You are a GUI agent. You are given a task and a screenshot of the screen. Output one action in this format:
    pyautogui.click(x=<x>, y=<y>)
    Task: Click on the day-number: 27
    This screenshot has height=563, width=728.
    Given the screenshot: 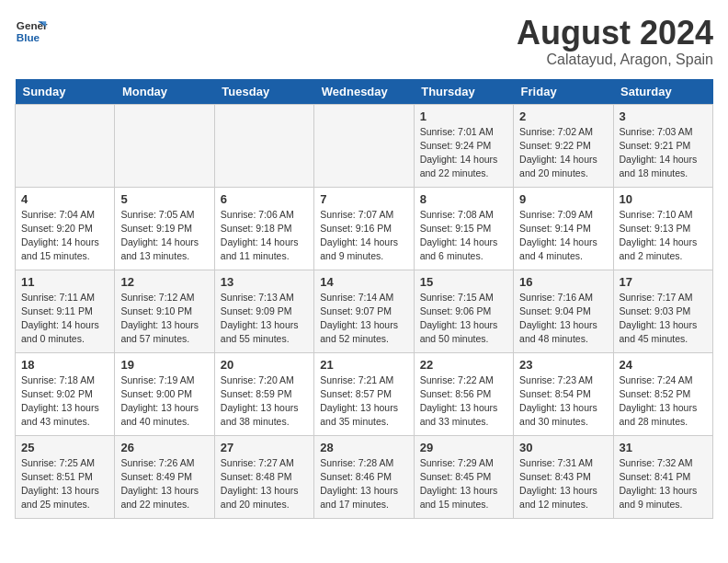 What is the action you would take?
    pyautogui.click(x=265, y=447)
    